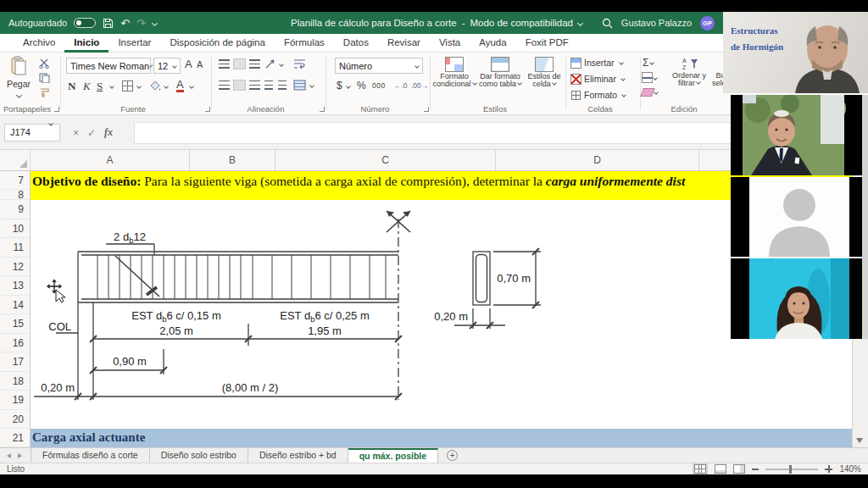 This screenshot has height=488, width=868. What do you see at coordinates (166, 86) in the screenshot?
I see `fill-caret-icon` at bounding box center [166, 86].